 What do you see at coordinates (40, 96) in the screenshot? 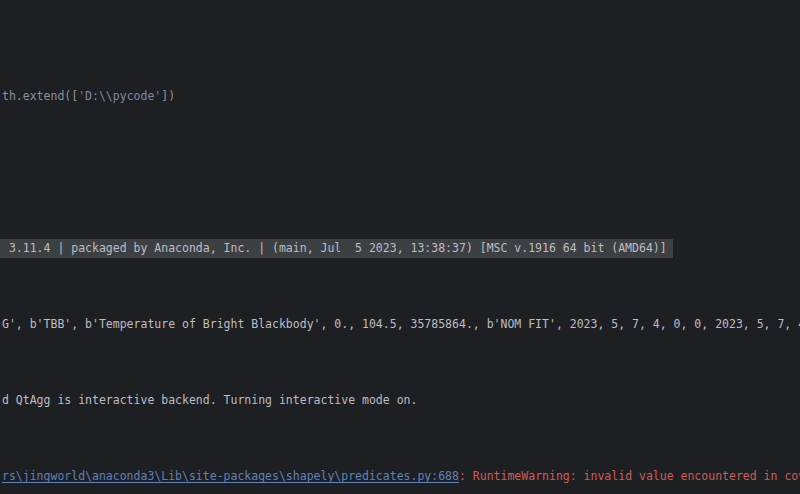
I see `code-fragment-prefix: th.extend([` at bounding box center [40, 96].